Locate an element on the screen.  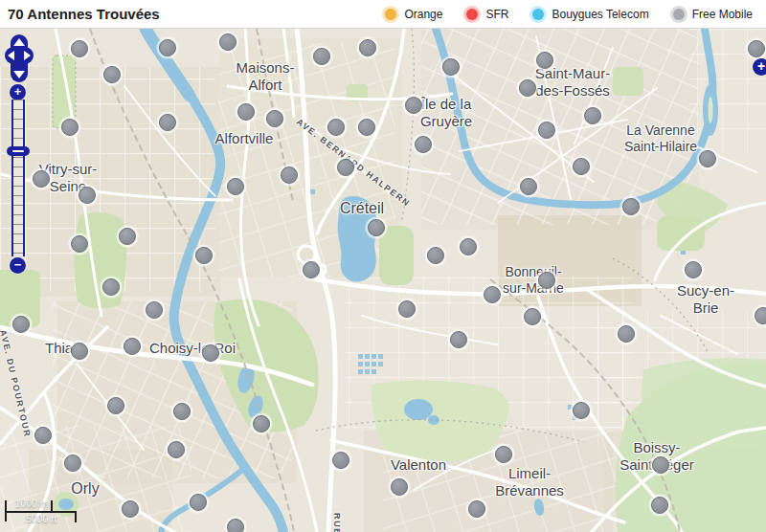
legend-label: Free Mobile is located at coordinates (722, 14).